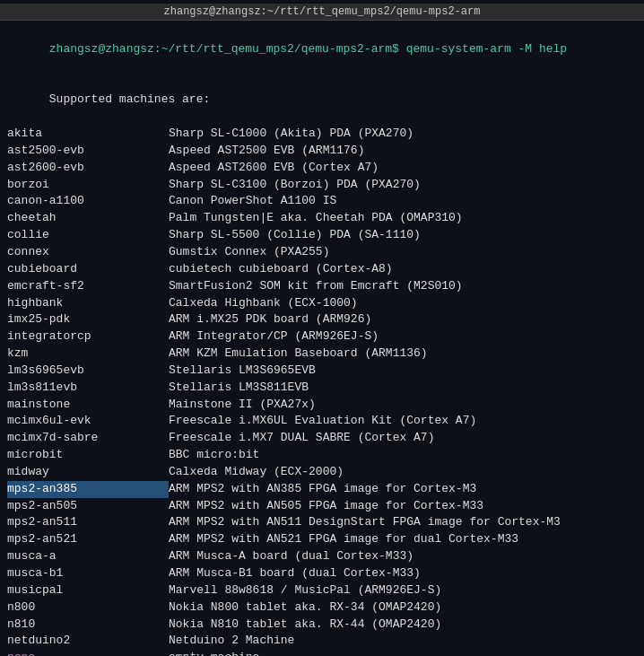 This screenshot has height=656, width=644. What do you see at coordinates (88, 456) in the screenshot?
I see `machine-name: microbit` at bounding box center [88, 456].